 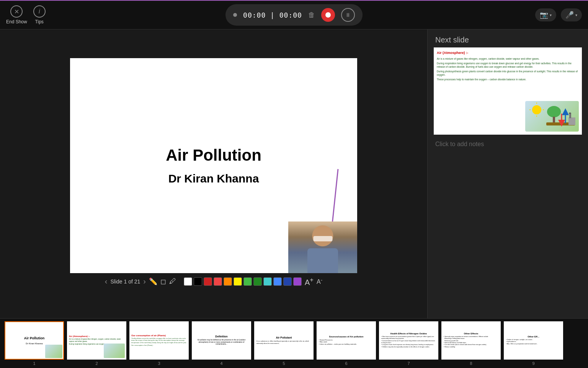 What do you see at coordinates (17, 15) in the screenshot?
I see `end-show-button: ✕ End Show` at bounding box center [17, 15].